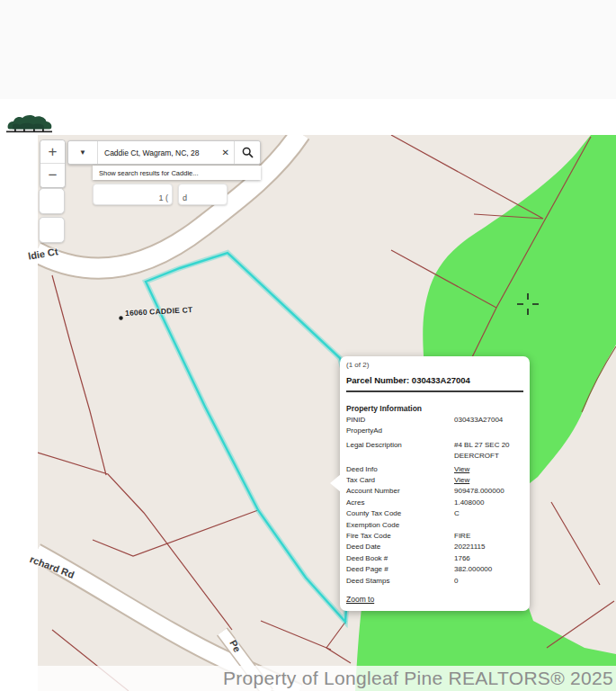  I want to click on zoom-in-button: +, so click(52, 152).